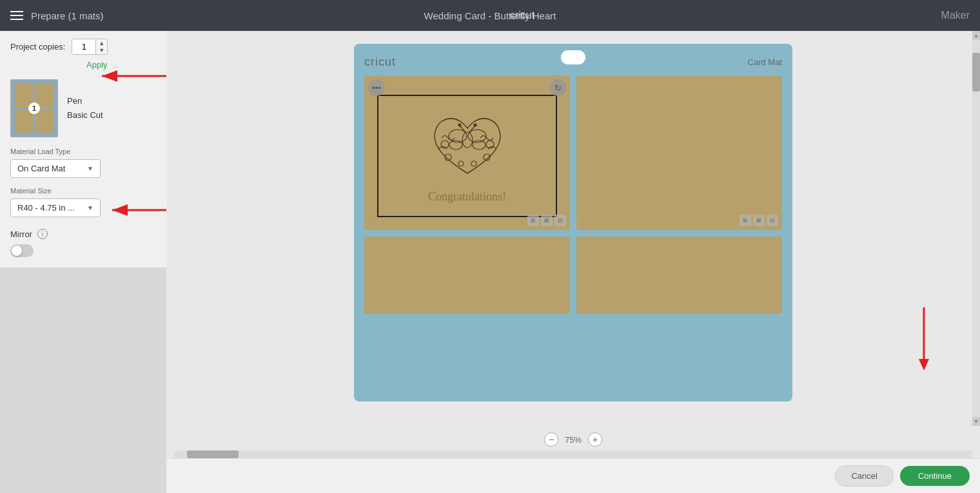 This screenshot has height=493, width=980. Describe the element at coordinates (46, 208) in the screenshot. I see `material-size-value: R40 - 4.75 in ...` at that location.